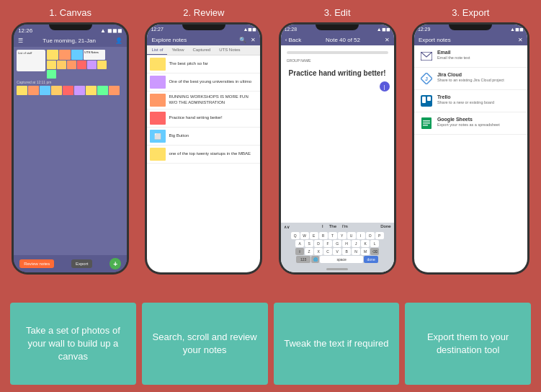 Image resolution: width=541 pixels, height=392 pixels. Describe the element at coordinates (203, 137) in the screenshot. I see `note-item-5: ⬜ Big Button` at that location.